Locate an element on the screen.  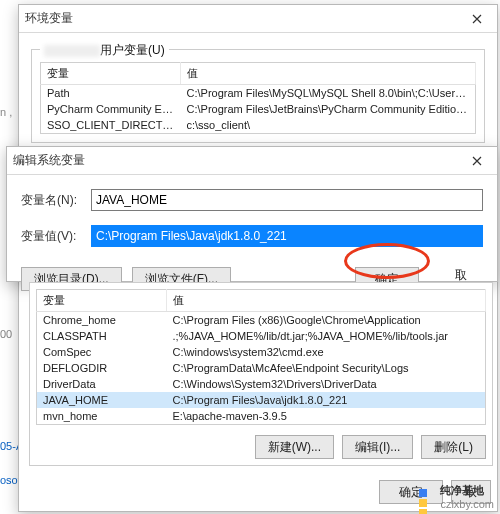
table-row: SSO_CLIENT_DIRECTORYc:\sso_client\ is located at coordinates (258, 126).